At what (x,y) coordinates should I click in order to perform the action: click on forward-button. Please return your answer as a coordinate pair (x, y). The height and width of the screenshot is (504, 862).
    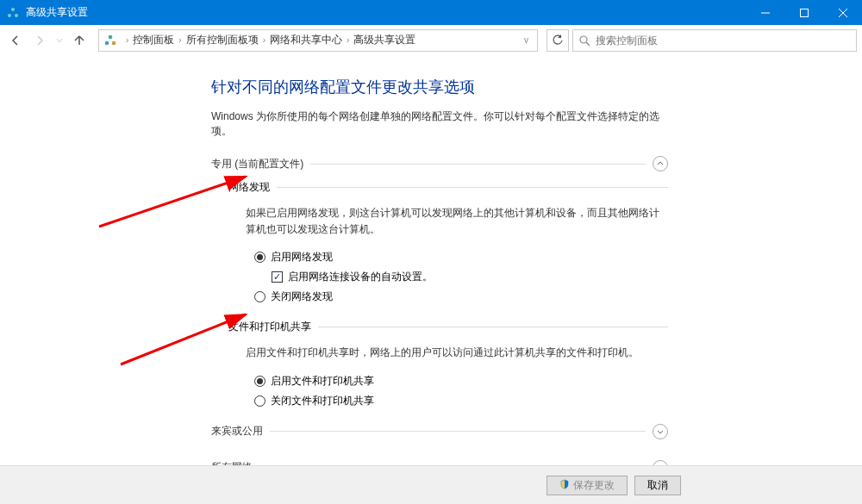
    Looking at the image, I should click on (40, 40).